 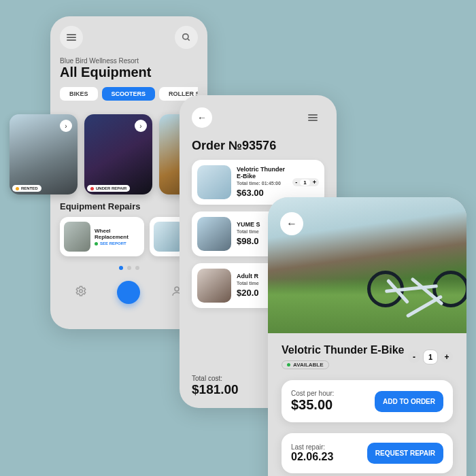 I want to click on page-title: All Equipment, so click(x=129, y=72).